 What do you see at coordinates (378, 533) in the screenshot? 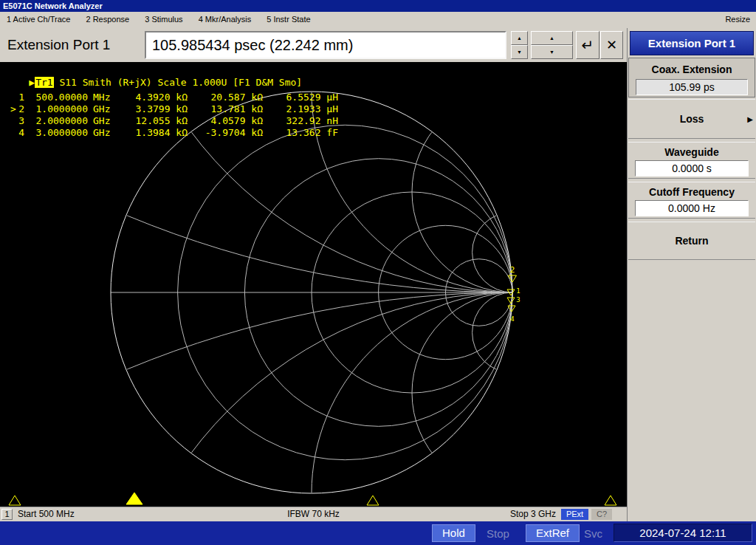
I see `instrument-status-bar: Hold Stop ExtRef Svc 2024-07-24 12:11` at bounding box center [378, 533].